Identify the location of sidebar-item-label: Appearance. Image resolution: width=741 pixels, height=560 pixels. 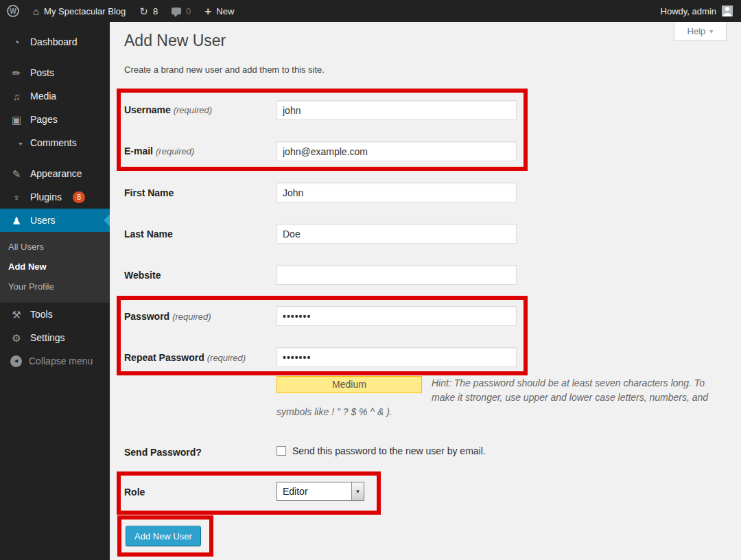
(56, 174).